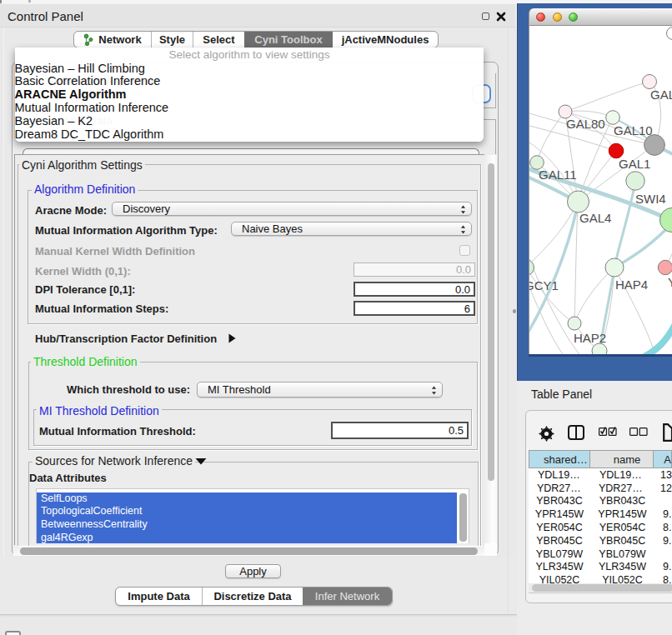 This screenshot has height=635, width=672. What do you see at coordinates (650, 198) in the screenshot?
I see `svg-text: SWI4` at bounding box center [650, 198].